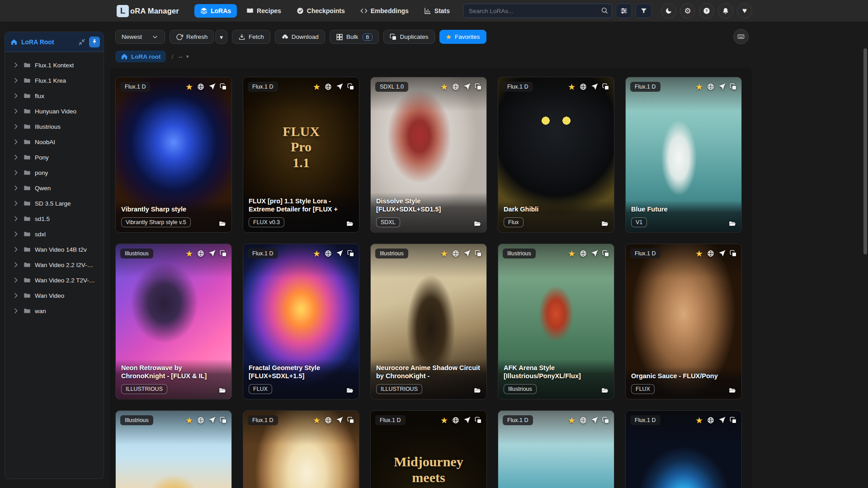  I want to click on sidebar-folder-item: Hunyuan Video, so click(54, 111).